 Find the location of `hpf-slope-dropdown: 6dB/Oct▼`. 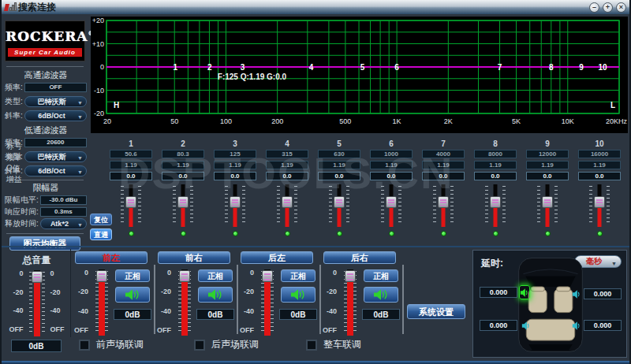

hpf-slope-dropdown: 6dB/Oct▼ is located at coordinates (55, 116).